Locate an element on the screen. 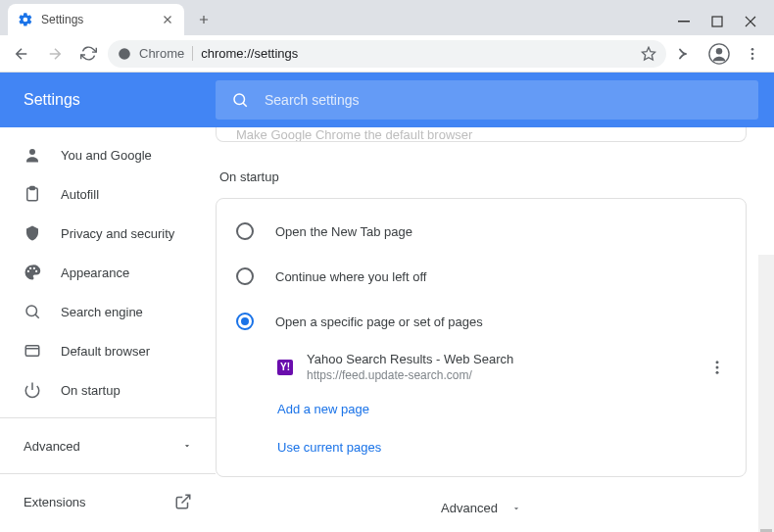 The image size is (774, 532). default-browser-card: Make Google Chrome the default browser is located at coordinates (481, 135).